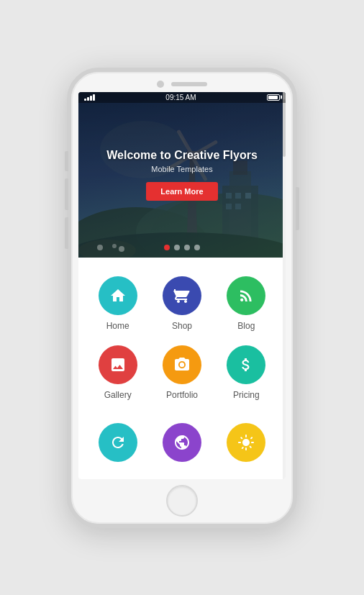  I want to click on hero-title: Welcome to Creative Flyors, so click(182, 155).